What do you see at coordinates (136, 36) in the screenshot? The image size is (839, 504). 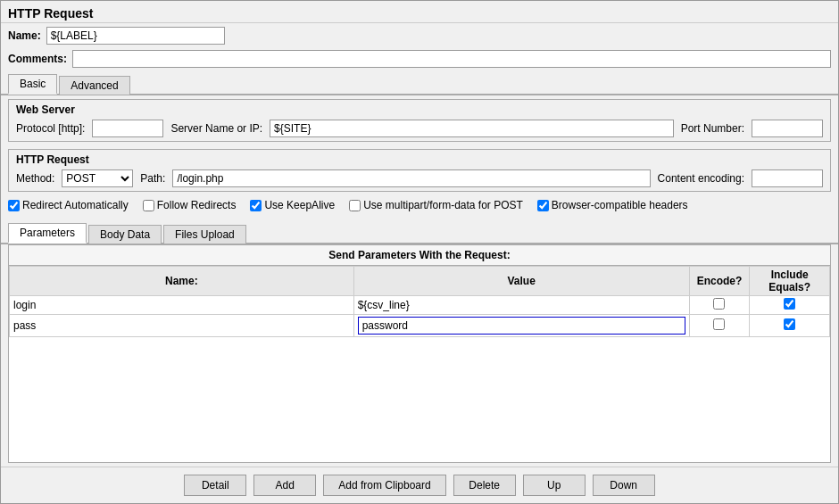 I see `name-input` at bounding box center [136, 36].